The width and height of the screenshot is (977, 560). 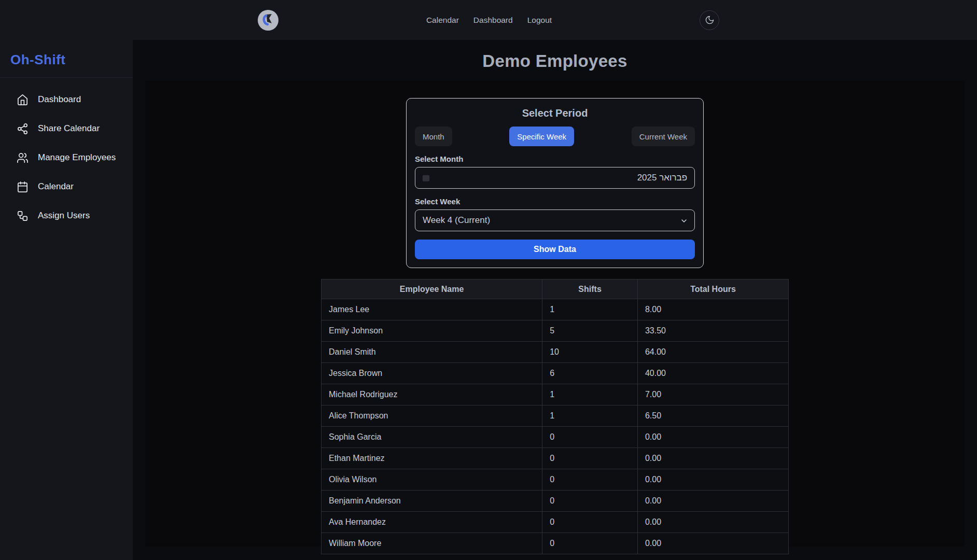 What do you see at coordinates (432, 331) in the screenshot?
I see `employee-name-cell: Emily Johnson` at bounding box center [432, 331].